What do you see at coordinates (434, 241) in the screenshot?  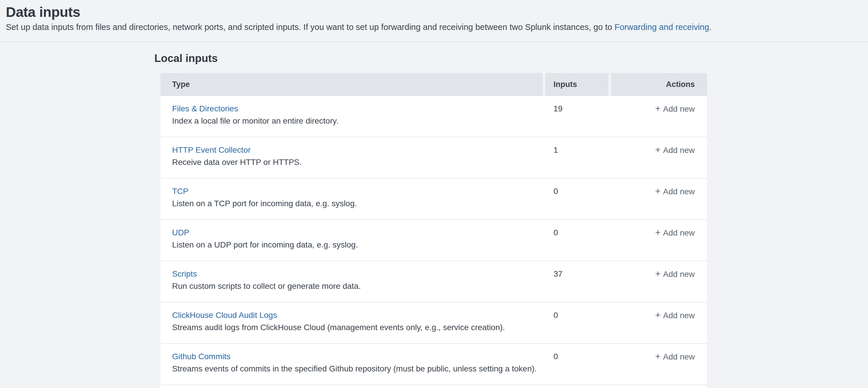 I see `table-row: UDP Listen on a UDP port for incoming da…` at bounding box center [434, 241].